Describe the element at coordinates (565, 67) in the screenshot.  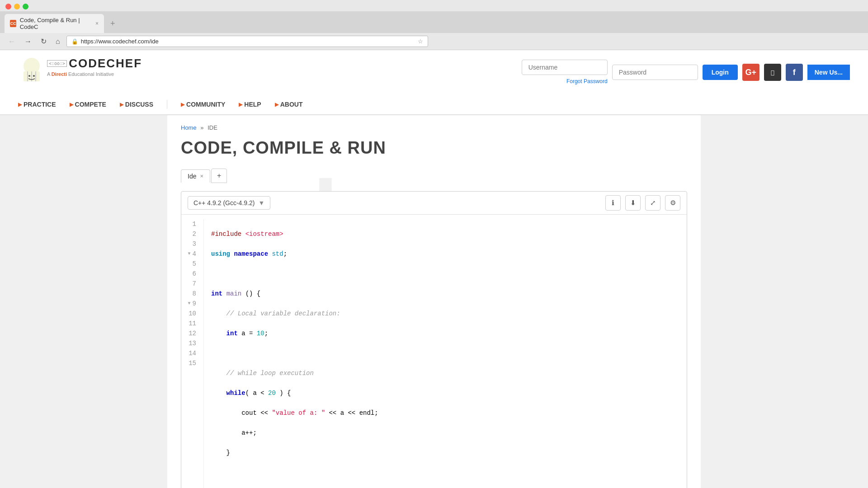
I see `username-input` at that location.